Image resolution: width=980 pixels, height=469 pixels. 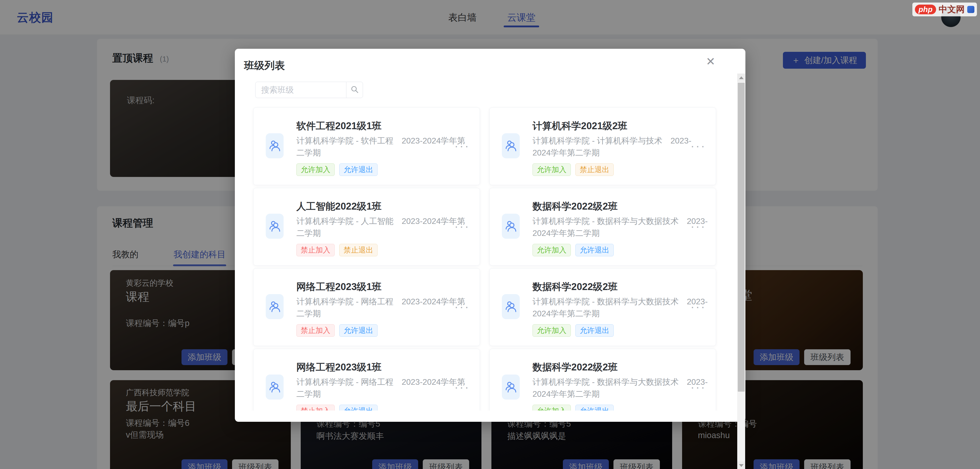 What do you see at coordinates (384, 227) in the screenshot?
I see `class-info: 计算机科学学院 - 人工智能 2023-2024学年第二学期` at bounding box center [384, 227].